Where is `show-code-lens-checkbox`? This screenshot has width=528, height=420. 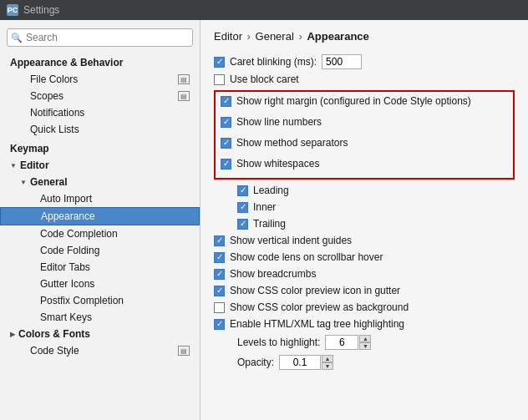 show-code-lens-checkbox is located at coordinates (219, 257).